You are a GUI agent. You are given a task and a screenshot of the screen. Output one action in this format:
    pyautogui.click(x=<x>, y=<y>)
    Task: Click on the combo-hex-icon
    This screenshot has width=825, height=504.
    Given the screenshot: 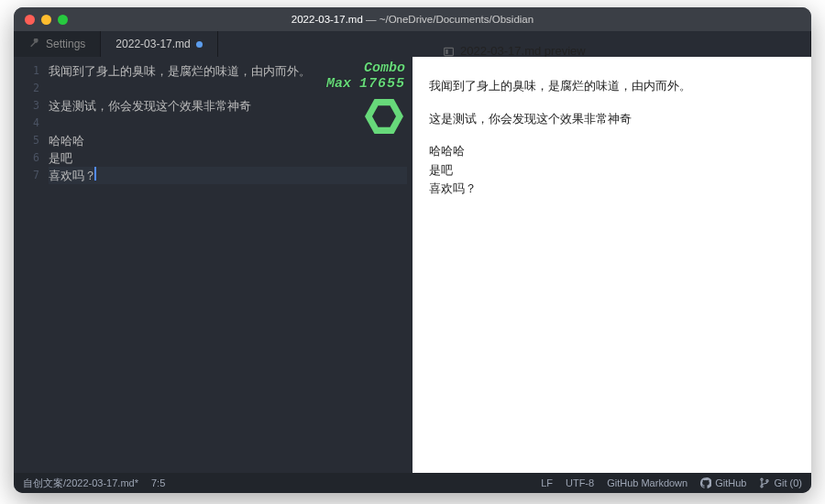 What is the action you would take?
    pyautogui.click(x=384, y=116)
    